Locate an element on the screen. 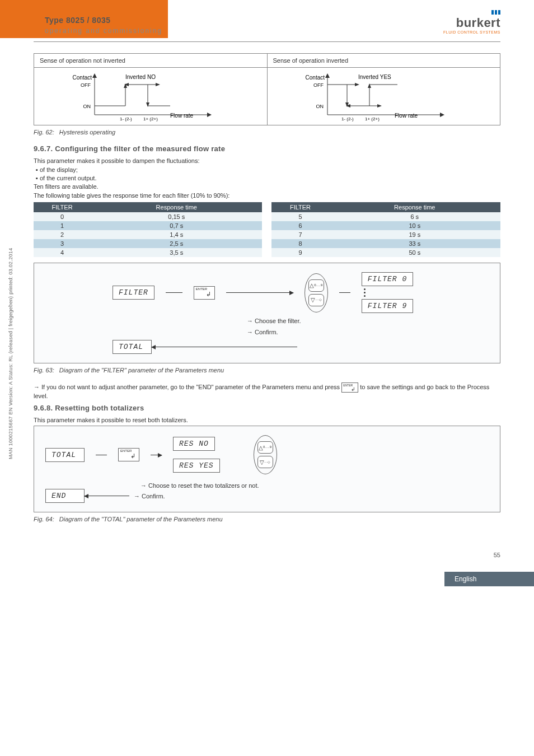 This screenshot has height=756, width=534. lcd-filter0: FILTER 0 is located at coordinates (387, 279).